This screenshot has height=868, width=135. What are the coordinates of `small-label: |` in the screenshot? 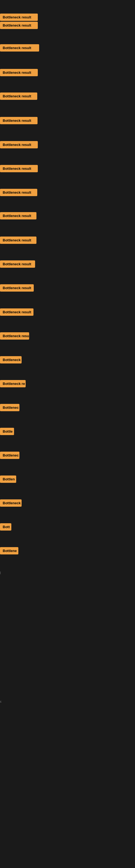 It's located at (0, 573).